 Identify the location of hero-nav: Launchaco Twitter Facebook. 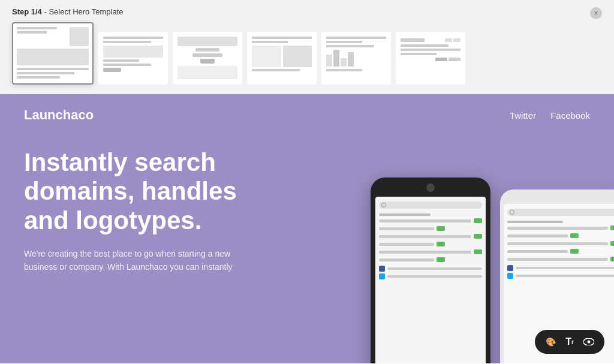
(307, 115).